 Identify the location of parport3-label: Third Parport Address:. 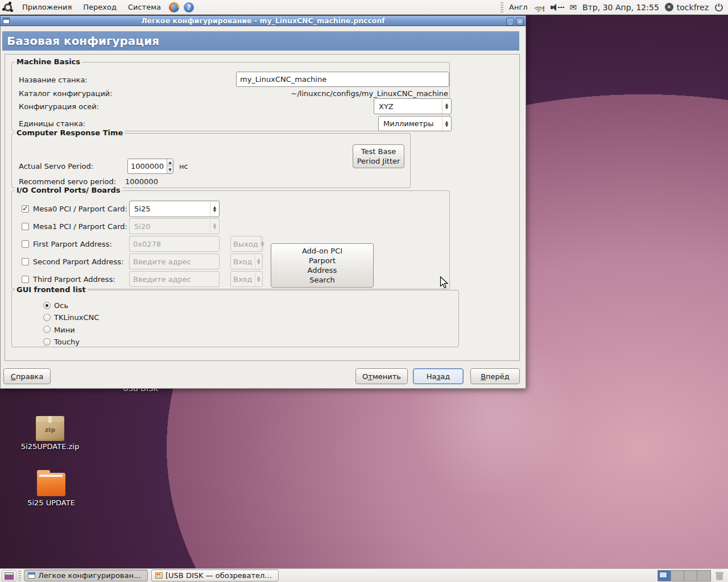
(74, 279).